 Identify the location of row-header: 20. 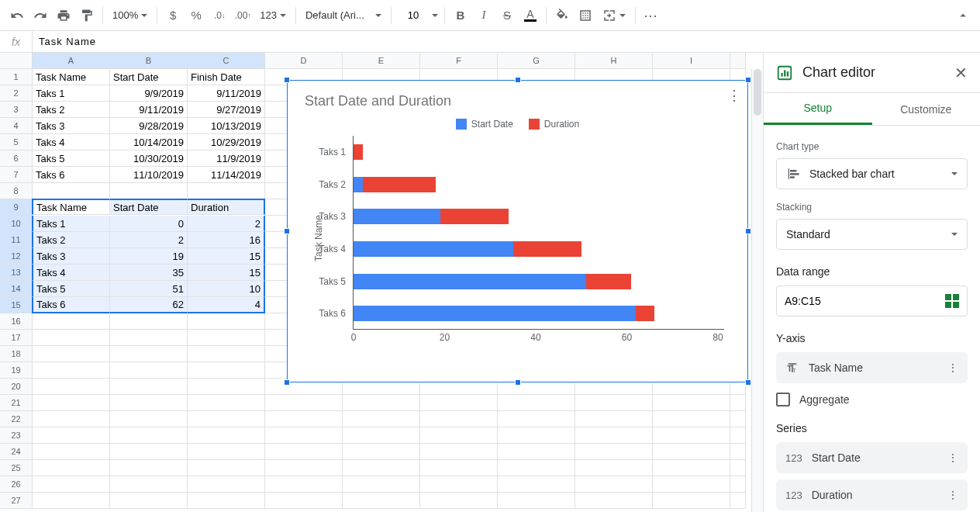
(16, 386).